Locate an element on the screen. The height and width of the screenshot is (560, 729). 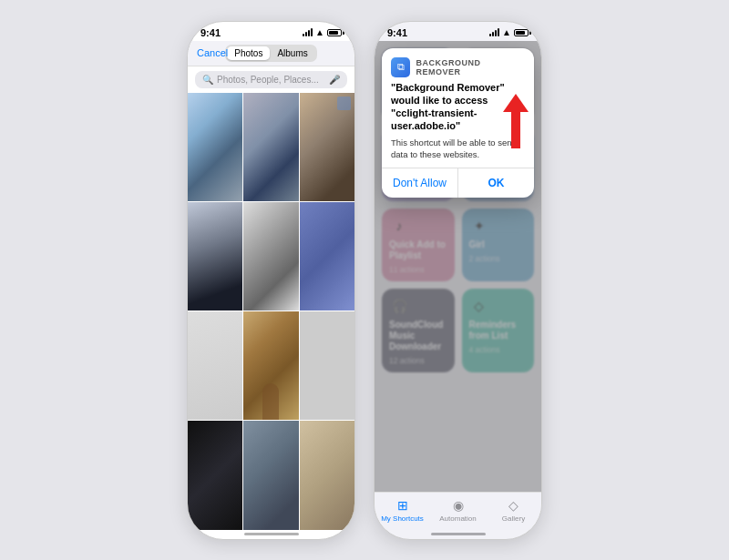
left-status-bar: 9:41 ▲ is located at coordinates (272, 31).